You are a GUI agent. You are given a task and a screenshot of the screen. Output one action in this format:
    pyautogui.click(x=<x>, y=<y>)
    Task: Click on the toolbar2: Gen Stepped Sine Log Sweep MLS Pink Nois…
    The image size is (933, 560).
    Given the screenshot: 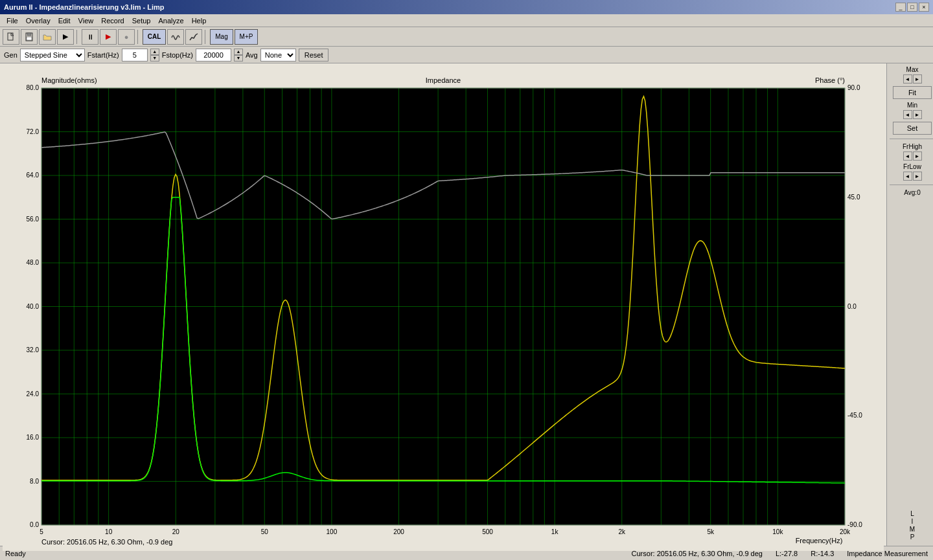 What is the action you would take?
    pyautogui.click(x=466, y=55)
    